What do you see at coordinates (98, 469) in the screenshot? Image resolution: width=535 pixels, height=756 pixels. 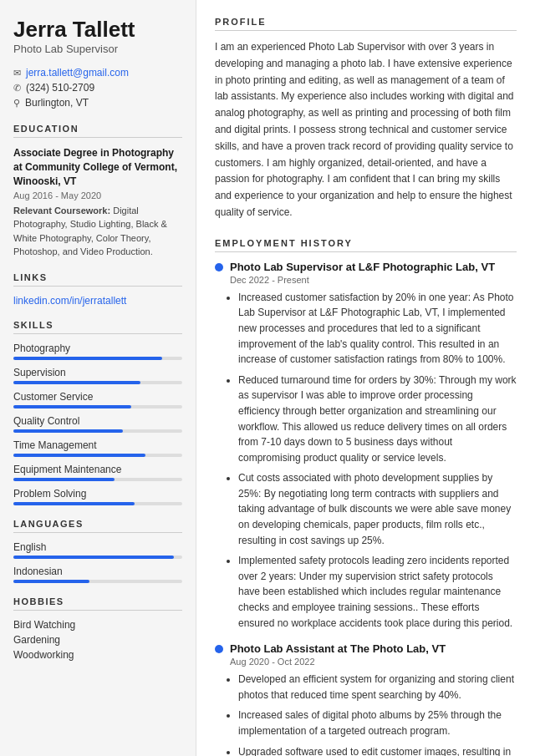 I see `skill-label: Equipment Maintenance` at bounding box center [98, 469].